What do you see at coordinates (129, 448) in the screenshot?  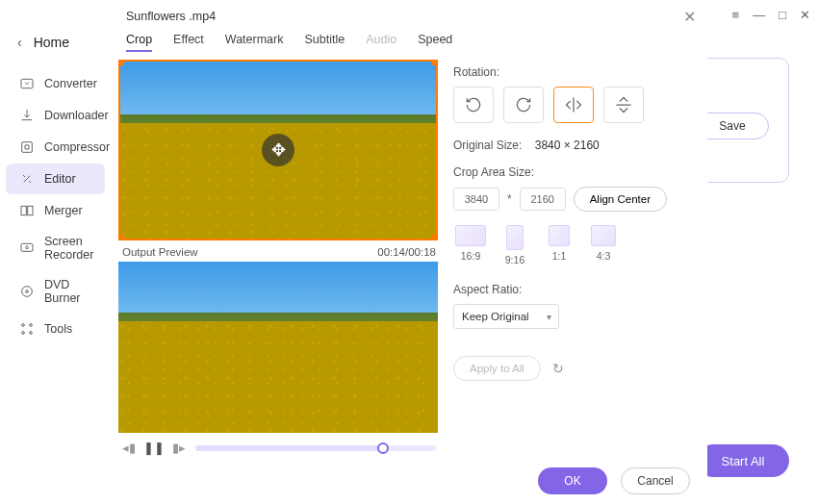 I see `prev-frame-icon: ◂▮` at bounding box center [129, 448].